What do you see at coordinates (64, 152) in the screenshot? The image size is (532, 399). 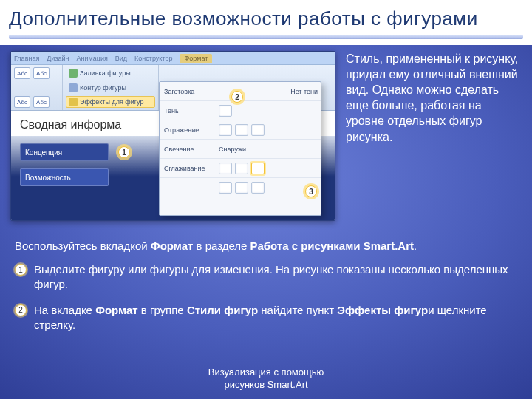 I see `smartart-shape: Концепция` at bounding box center [64, 152].